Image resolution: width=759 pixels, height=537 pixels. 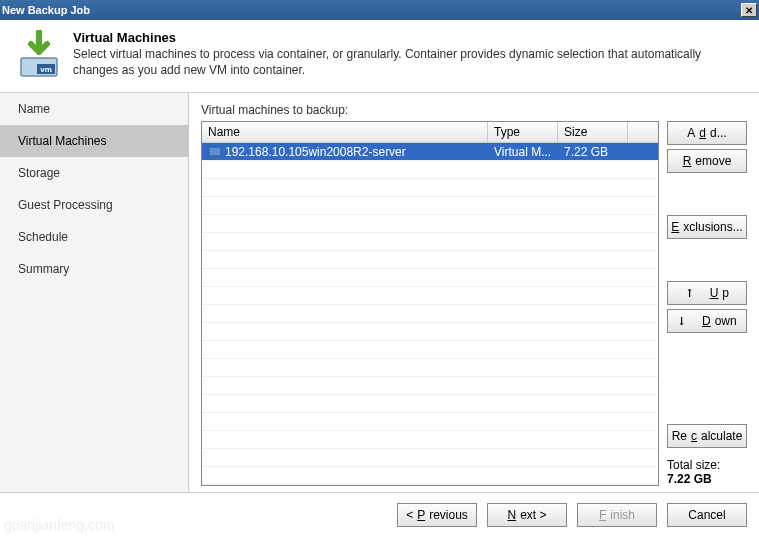 I want to click on cell-size: 7.22 GB, so click(x=593, y=152).